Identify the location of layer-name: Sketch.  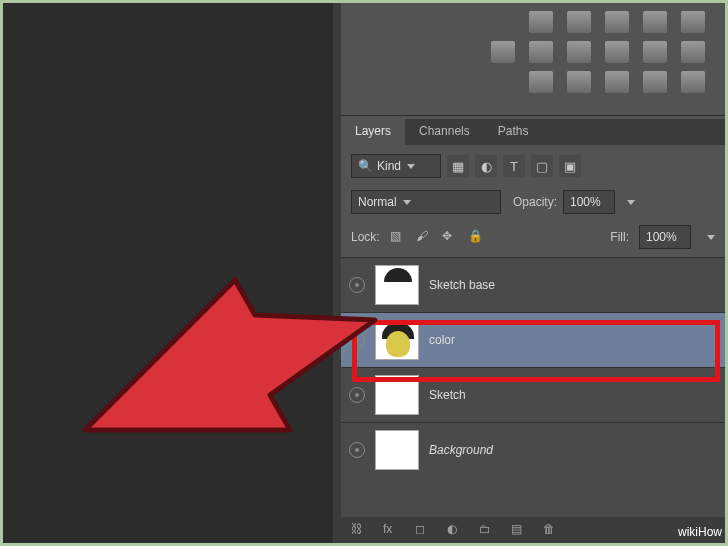
(573, 395).